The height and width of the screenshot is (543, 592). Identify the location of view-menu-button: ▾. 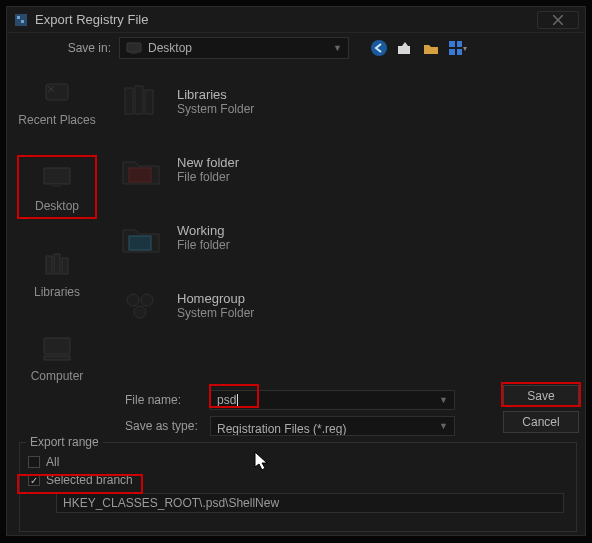
(457, 48).